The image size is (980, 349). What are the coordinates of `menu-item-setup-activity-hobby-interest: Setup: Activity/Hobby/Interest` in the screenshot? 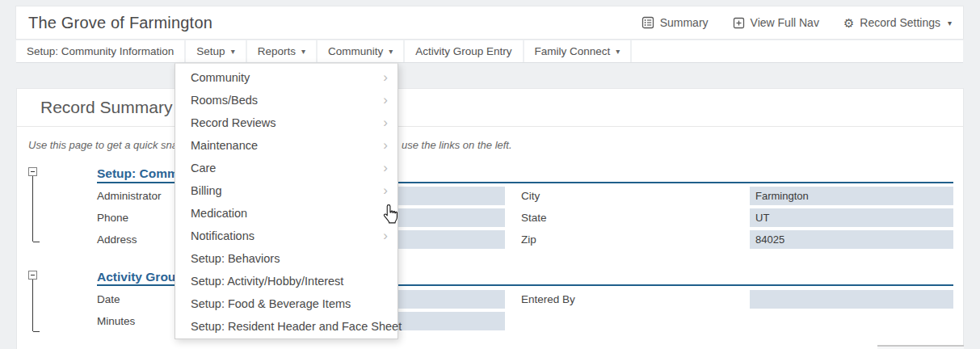 It's located at (286, 281).